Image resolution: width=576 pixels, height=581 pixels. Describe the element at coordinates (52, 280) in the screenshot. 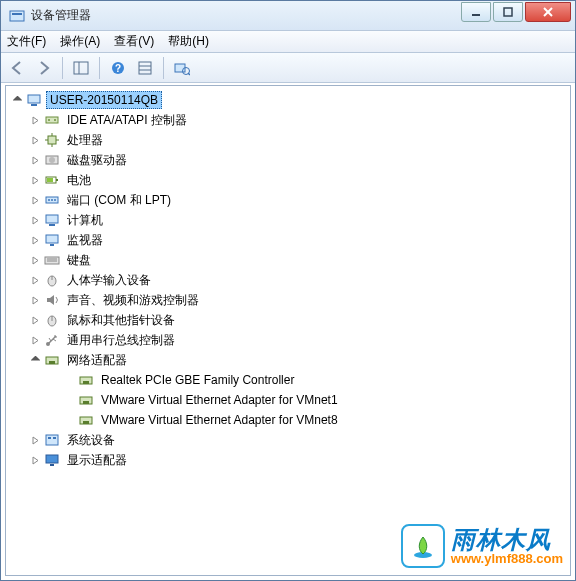

I see `hid-icon` at that location.